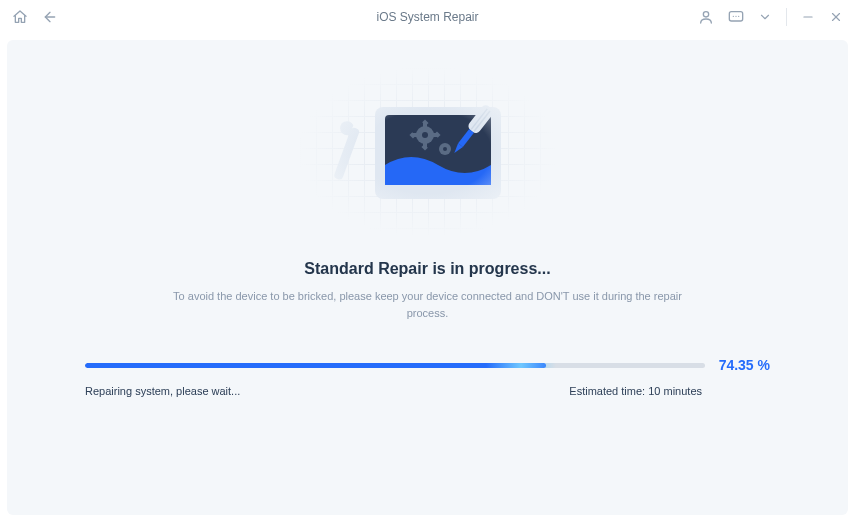 The width and height of the screenshot is (855, 522). I want to click on progress-heading: Standard Repair is in progress..., so click(427, 269).